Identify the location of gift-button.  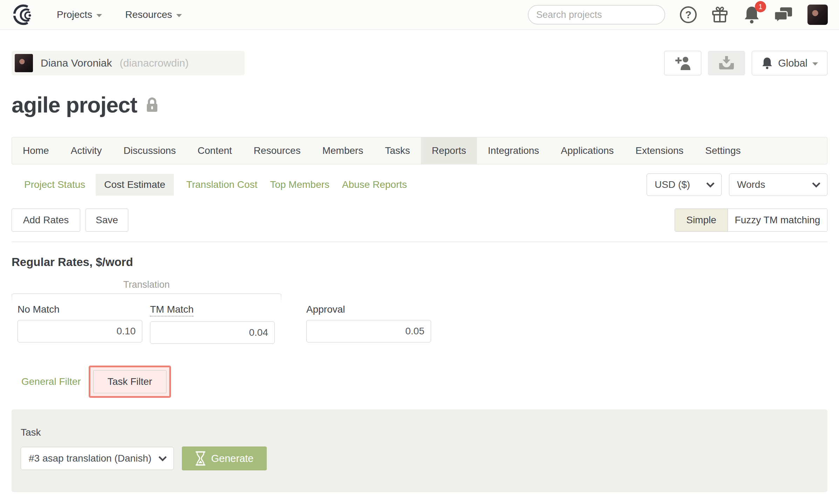
(720, 15).